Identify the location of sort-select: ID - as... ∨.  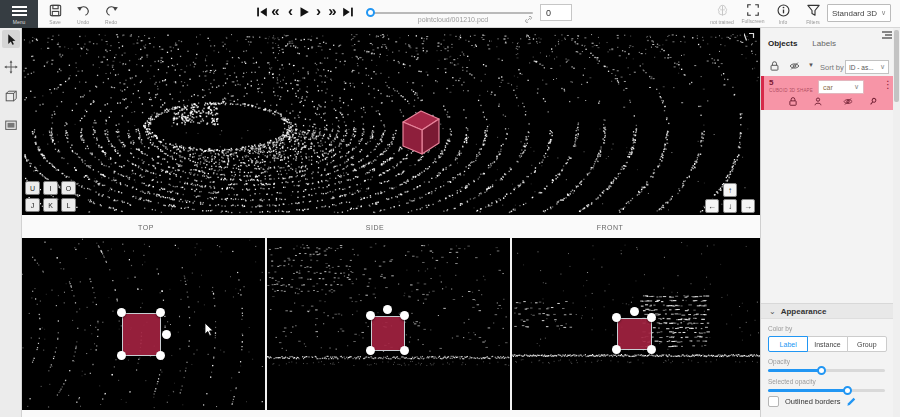
(867, 67).